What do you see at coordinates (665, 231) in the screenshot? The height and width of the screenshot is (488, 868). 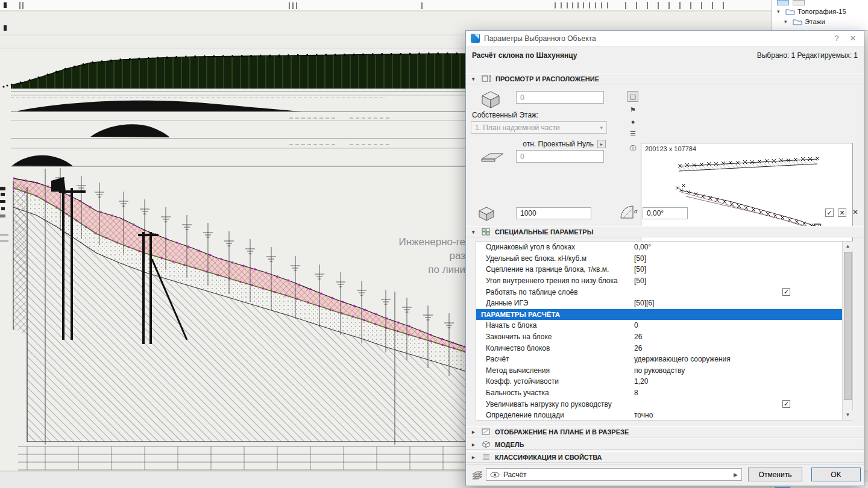 I see `section-header-special-parameters: ▾ СПЕЦИАЛЬНЫЕ ПАРАМЕТРЫ` at bounding box center [665, 231].